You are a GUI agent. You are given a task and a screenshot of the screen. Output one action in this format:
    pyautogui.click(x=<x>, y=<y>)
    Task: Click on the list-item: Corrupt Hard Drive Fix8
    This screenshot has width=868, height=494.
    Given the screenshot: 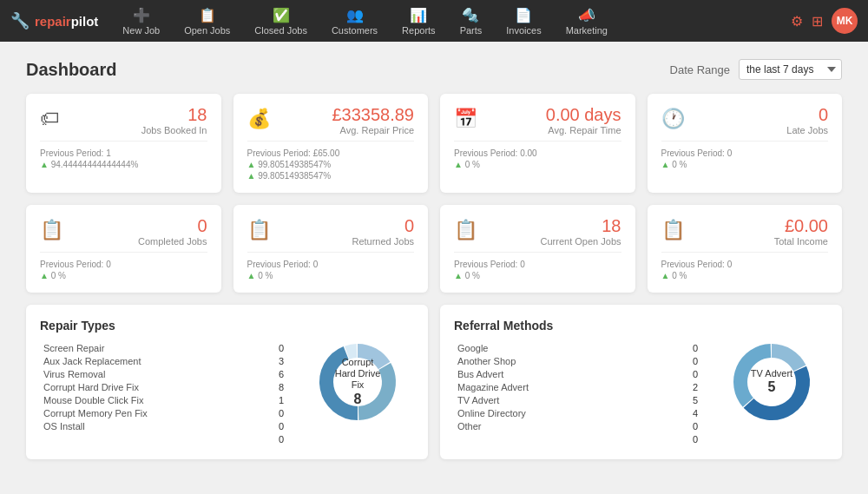 What is the action you would take?
    pyautogui.click(x=163, y=387)
    